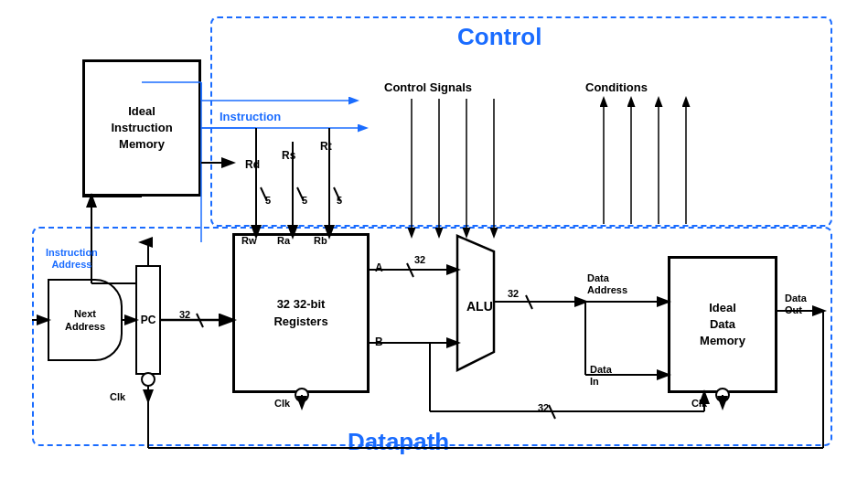 This screenshot has height=490, width=868. Describe the element at coordinates (699, 403) in the screenshot. I see `clk-mem-label: Clk` at that location.